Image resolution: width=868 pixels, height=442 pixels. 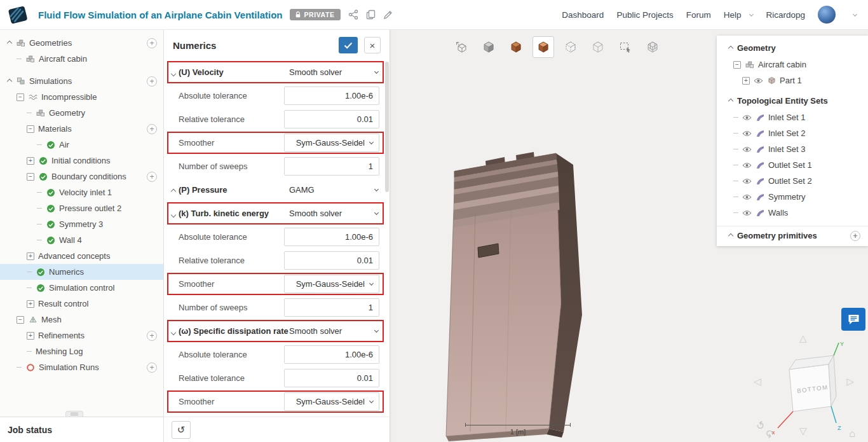 I want to click on sidebar-item-wall-4: Wall 4, so click(x=81, y=240).